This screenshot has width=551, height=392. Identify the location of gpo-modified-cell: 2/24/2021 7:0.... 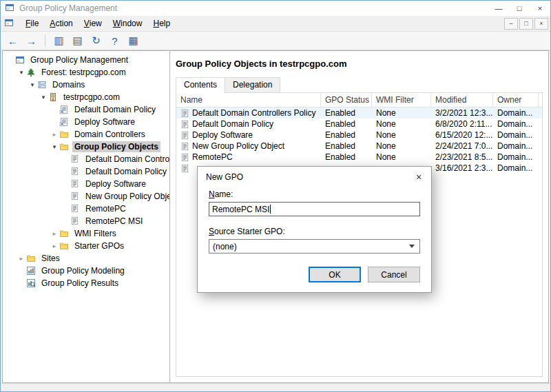
(462, 146).